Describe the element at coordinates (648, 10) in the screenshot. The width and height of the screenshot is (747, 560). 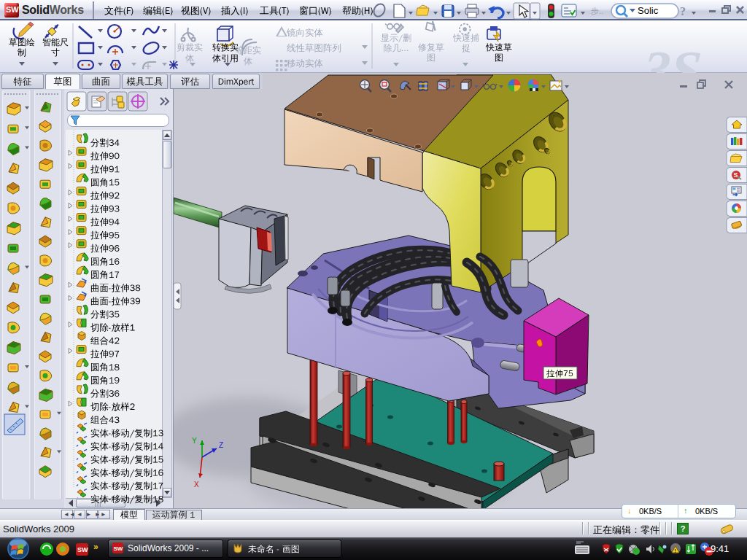
I see `svg-text: Solic` at that location.